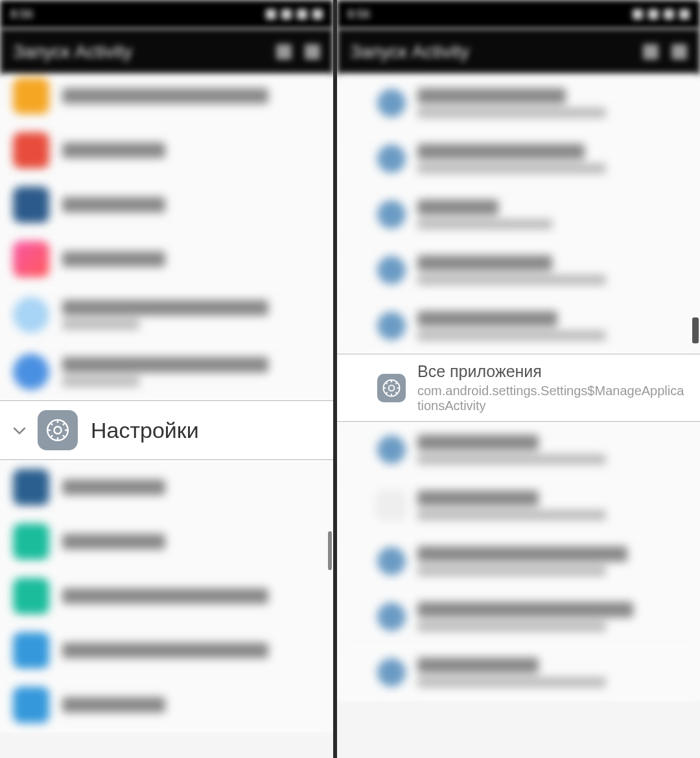  Describe the element at coordinates (21, 430) in the screenshot. I see `chevron-down-icon` at that location.